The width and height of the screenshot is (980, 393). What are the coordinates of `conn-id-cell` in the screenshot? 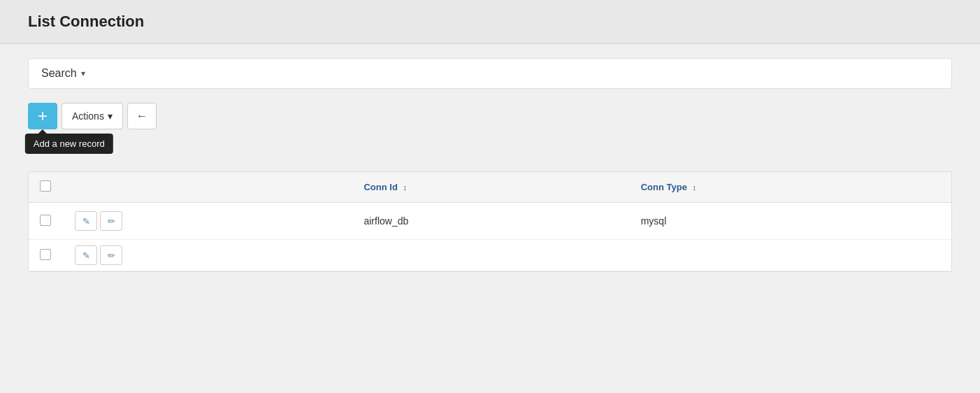 It's located at (491, 256).